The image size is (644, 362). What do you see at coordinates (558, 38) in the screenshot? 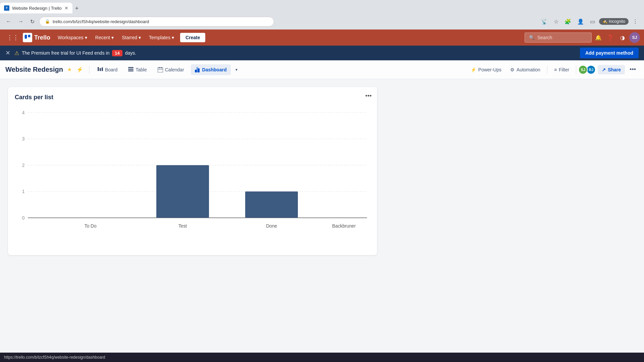
I see `search-bar: 🔍 Search` at bounding box center [558, 38].